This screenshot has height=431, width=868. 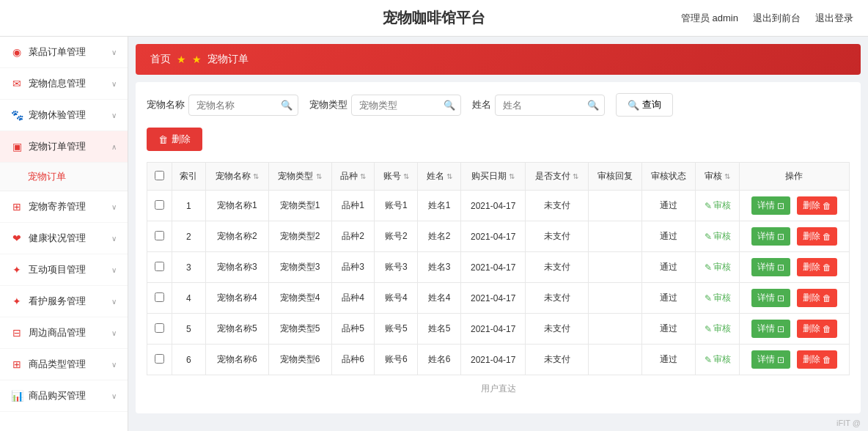 What do you see at coordinates (64, 333) in the screenshot?
I see `sidebar-item-peripheral: ⊟ 周边商品管理 ∨` at bounding box center [64, 333].